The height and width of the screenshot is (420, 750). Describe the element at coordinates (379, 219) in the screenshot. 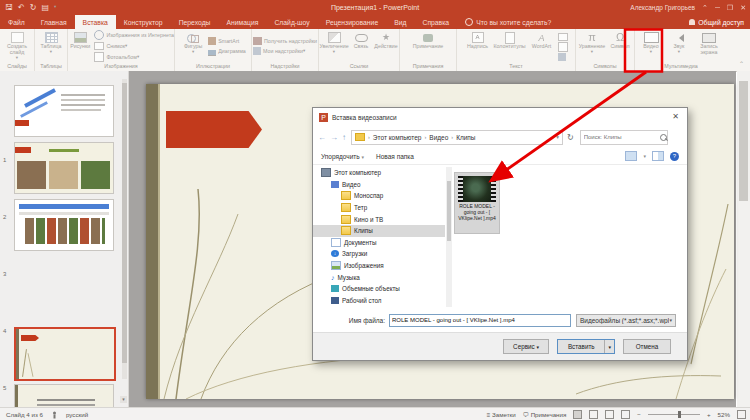

I see `tree-item-movies-tv: Кино и ТВ` at that location.